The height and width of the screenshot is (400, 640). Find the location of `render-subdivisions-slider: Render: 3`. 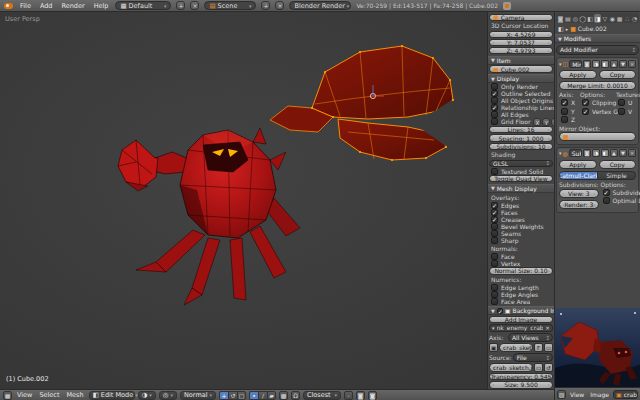

render-subdivisions-slider: Render: 3 is located at coordinates (579, 204).